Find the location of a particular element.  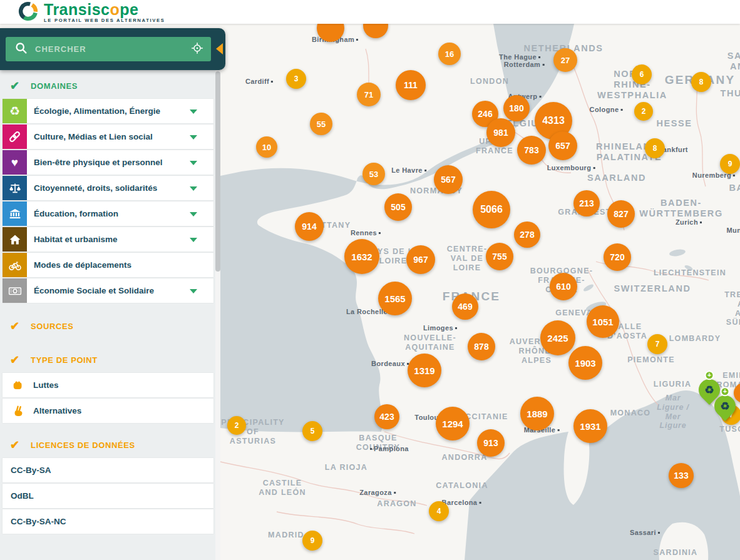

cluster-marker: 469 is located at coordinates (465, 307).